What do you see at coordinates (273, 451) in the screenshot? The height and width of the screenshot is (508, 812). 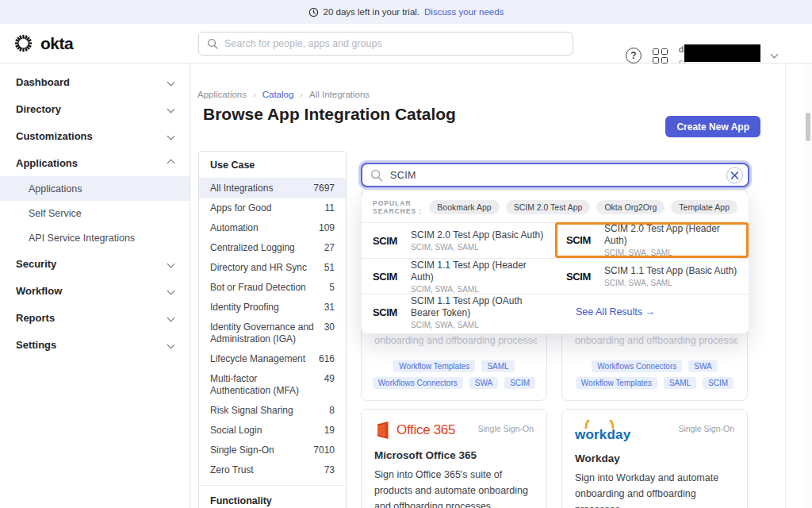 I see `use-case-single-sign-on: Single Sign-On7010` at bounding box center [273, 451].